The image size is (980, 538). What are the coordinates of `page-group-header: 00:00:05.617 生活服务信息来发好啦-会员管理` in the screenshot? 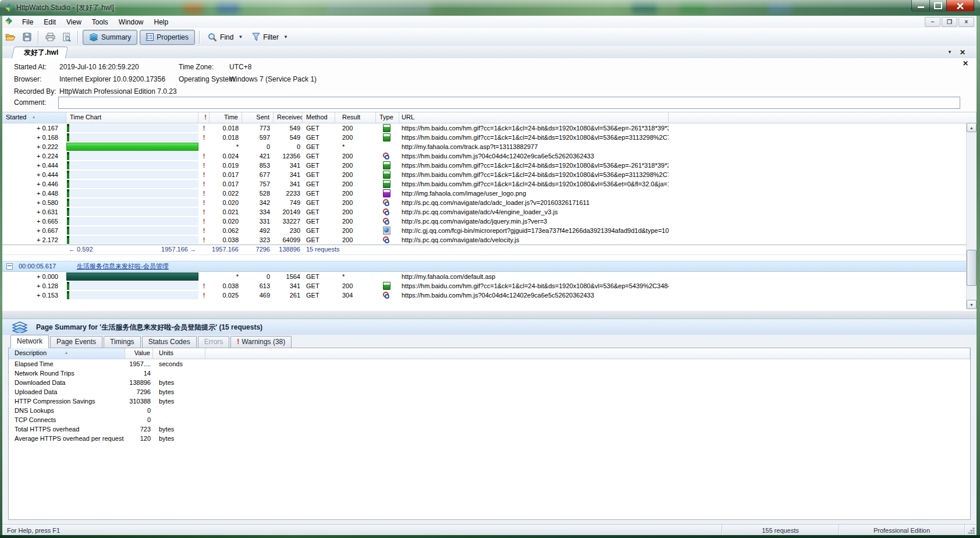 It's located at (489, 267).